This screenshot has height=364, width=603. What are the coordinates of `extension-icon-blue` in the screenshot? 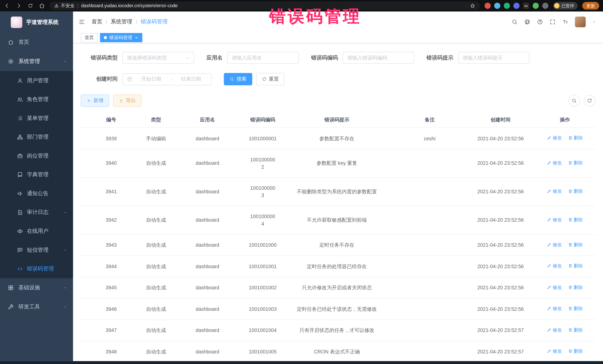 It's located at (516, 6).